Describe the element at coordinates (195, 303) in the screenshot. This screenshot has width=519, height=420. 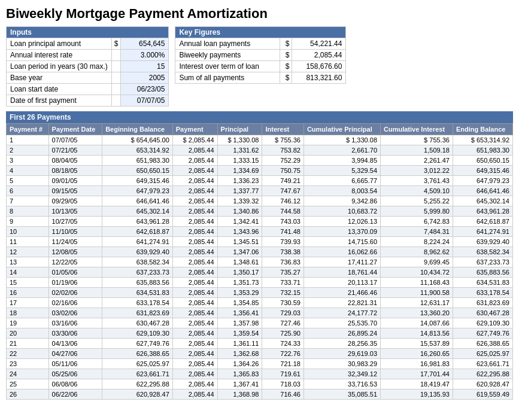
I see `table-row-16-cell-3: 2,085.44` at that location.